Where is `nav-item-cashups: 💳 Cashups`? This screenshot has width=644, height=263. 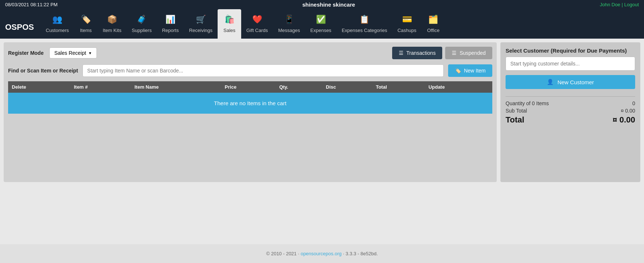
nav-item-cashups: 💳 Cashups is located at coordinates (407, 24).